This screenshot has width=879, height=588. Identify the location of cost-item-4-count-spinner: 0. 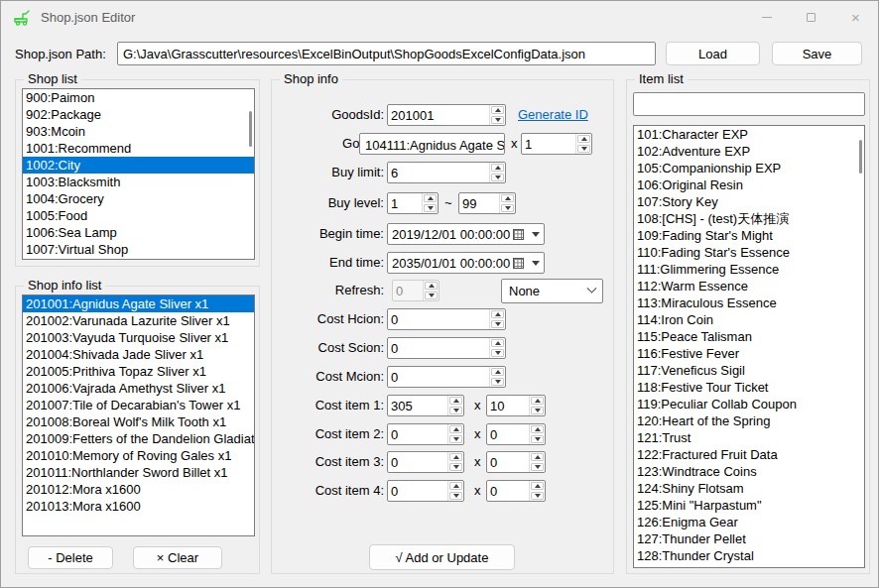
(516, 491).